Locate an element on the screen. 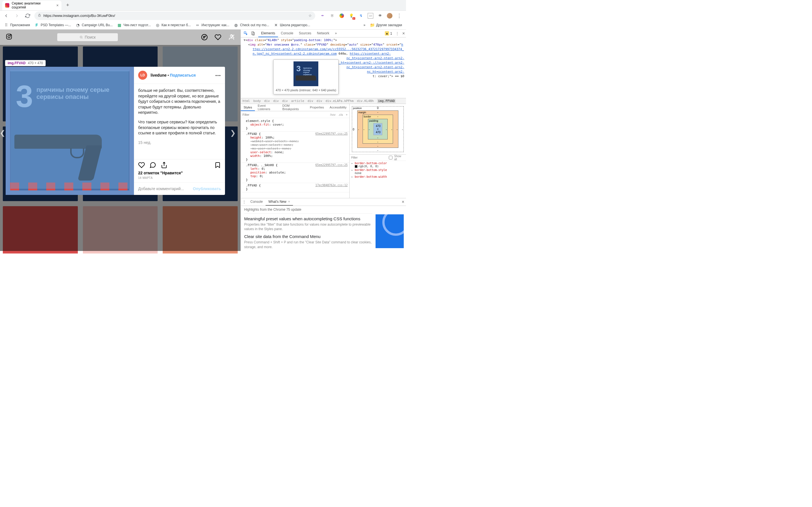  new-tab-button: + is located at coordinates (68, 5).